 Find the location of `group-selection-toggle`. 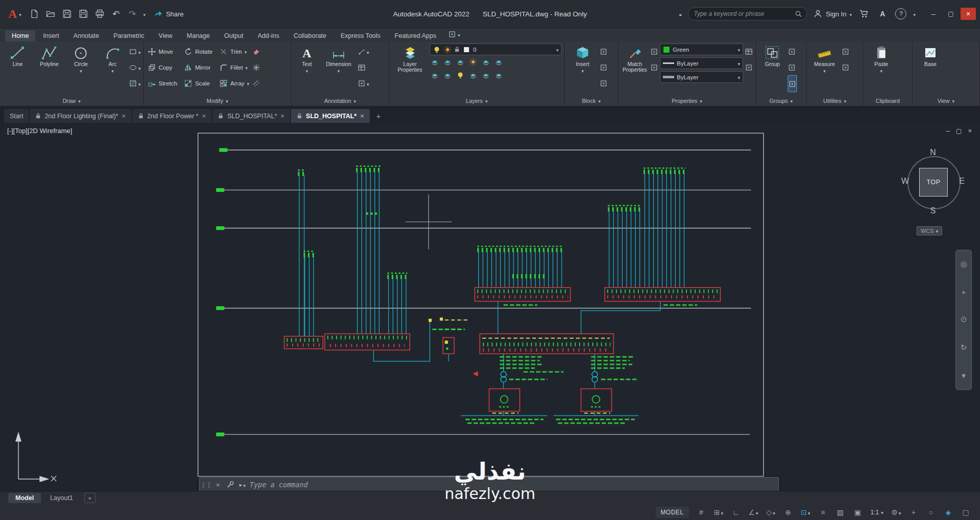

group-selection-toggle is located at coordinates (792, 84).